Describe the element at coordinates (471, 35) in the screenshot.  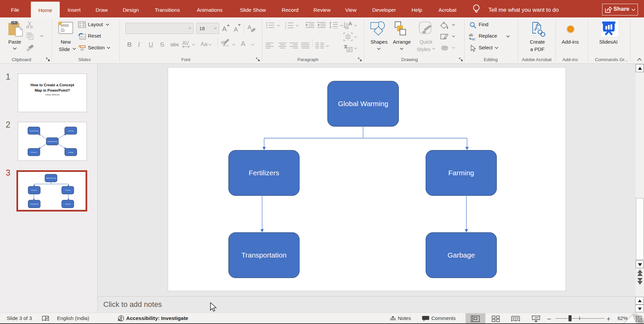
I see `svg-text: ab` at that location.